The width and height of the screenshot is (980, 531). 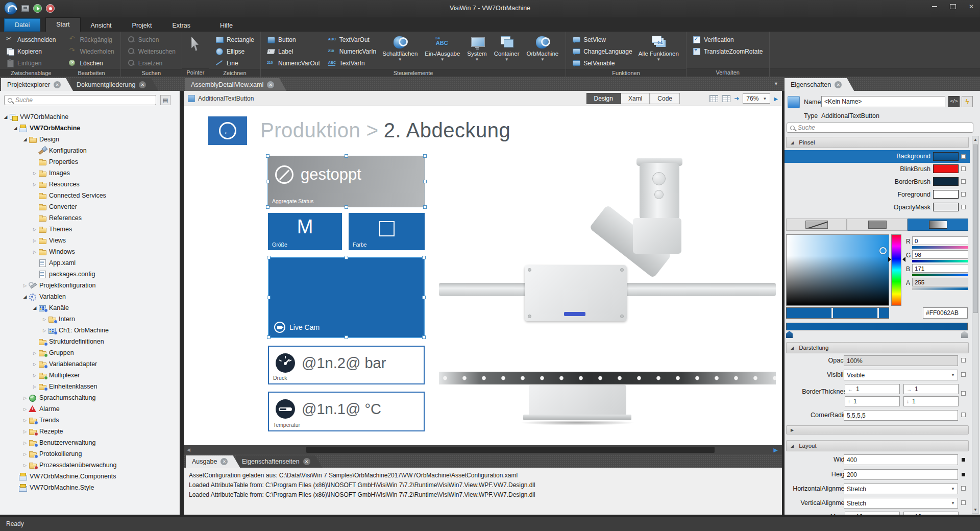 What do you see at coordinates (872, 401) in the screenshot?
I see `bt-top-field: ↑1` at bounding box center [872, 401].